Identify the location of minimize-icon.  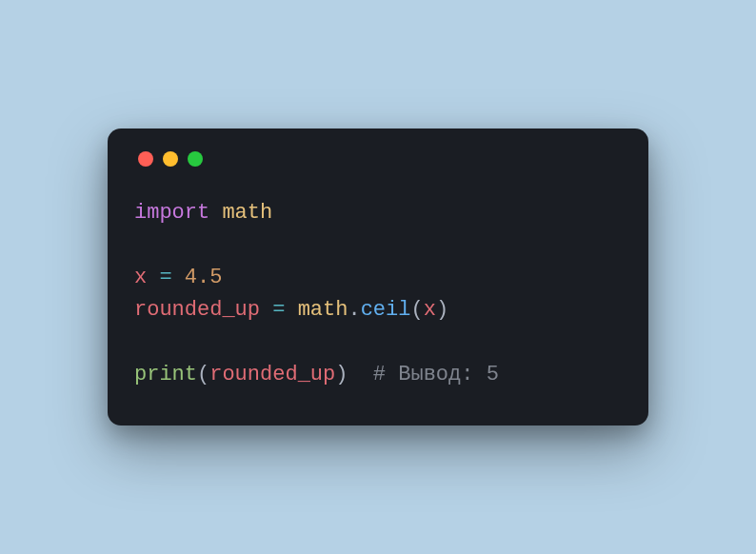
(170, 159).